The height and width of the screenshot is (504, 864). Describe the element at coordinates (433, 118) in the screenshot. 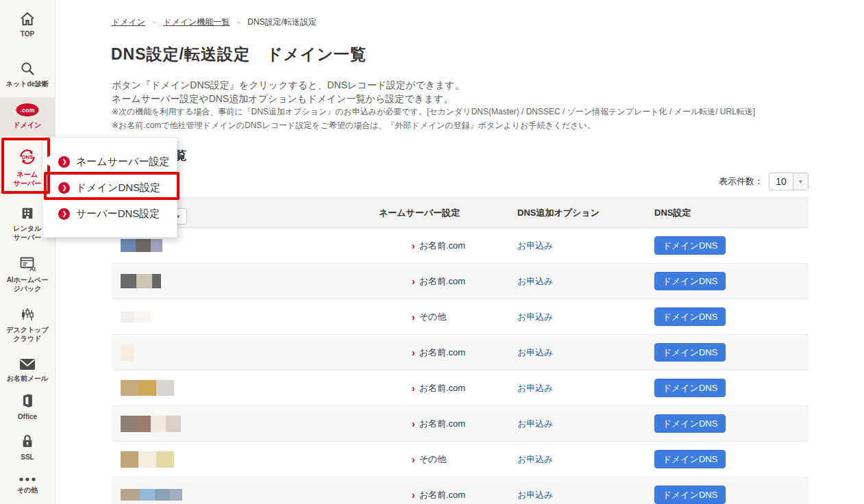

I see `page-notes: ※次の機能を利用する場合、事前に『DNS追加オプション』のお申込みが必要です。[…` at that location.